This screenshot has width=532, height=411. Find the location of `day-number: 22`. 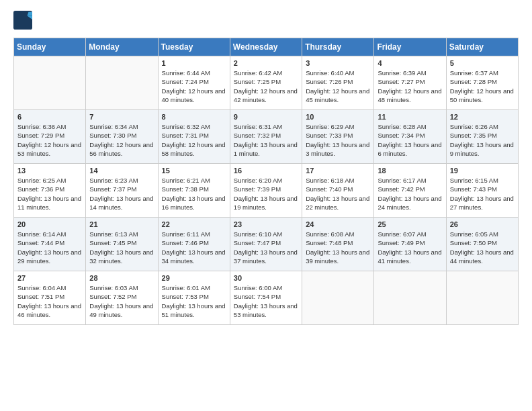

day-number: 22 is located at coordinates (194, 224).